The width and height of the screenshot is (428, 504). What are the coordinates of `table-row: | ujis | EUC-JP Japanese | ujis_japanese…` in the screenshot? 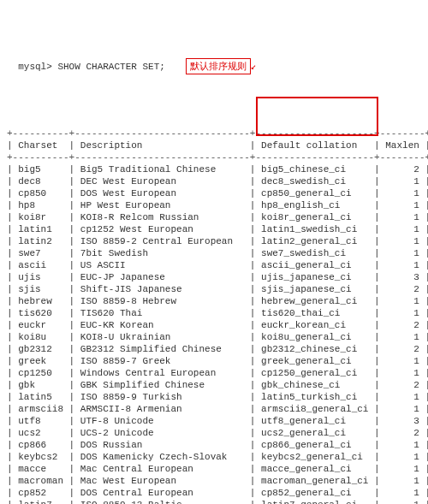 It's located at (214, 277).